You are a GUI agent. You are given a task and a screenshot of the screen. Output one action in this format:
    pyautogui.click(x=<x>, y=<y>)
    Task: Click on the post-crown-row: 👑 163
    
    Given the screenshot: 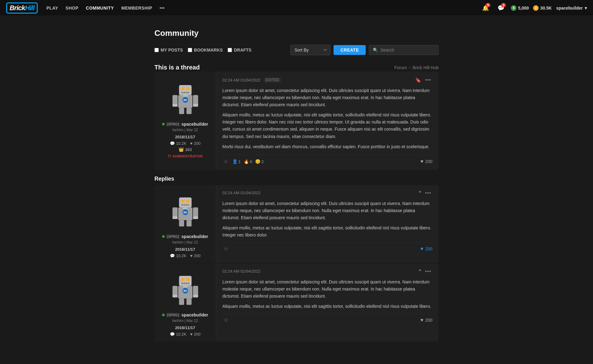 What is the action you would take?
    pyautogui.click(x=185, y=149)
    